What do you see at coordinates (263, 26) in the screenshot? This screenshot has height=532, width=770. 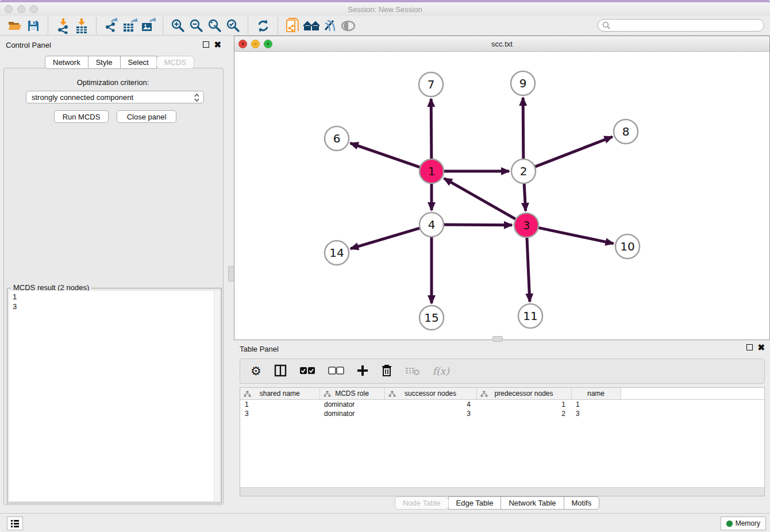 I see `refresh-layout-icon` at bounding box center [263, 26].